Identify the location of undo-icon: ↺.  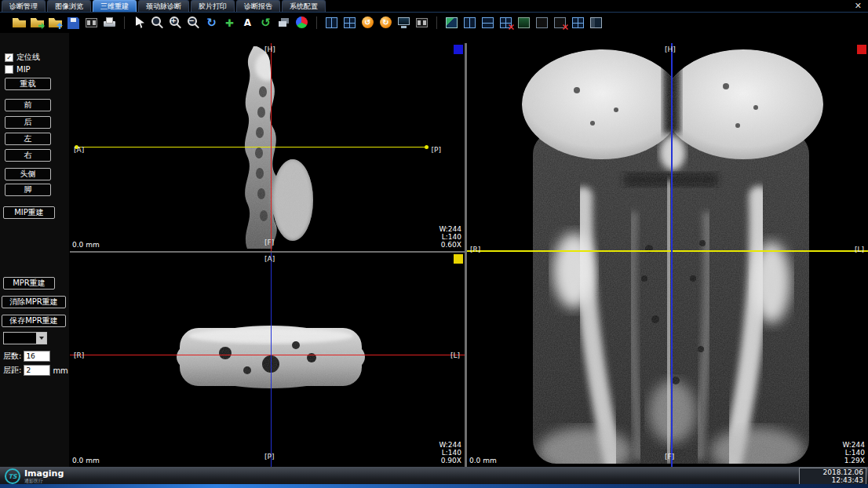
(367, 23).